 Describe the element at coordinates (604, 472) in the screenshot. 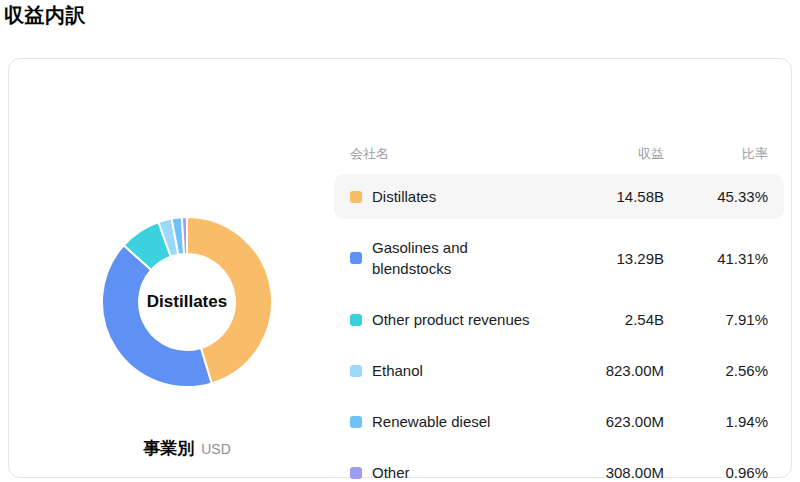

I see `row-revenue: 308.00M` at that location.